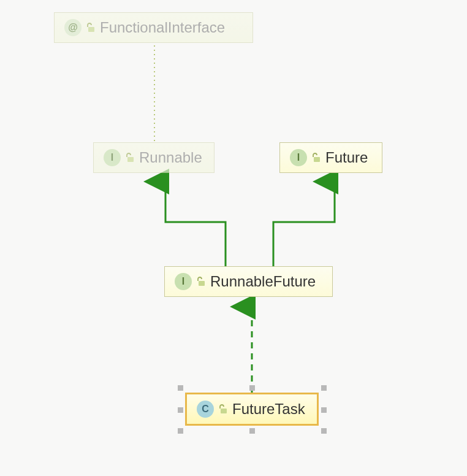  Describe the element at coordinates (263, 282) in the screenshot. I see `node-label: RunnableFuture` at that location.